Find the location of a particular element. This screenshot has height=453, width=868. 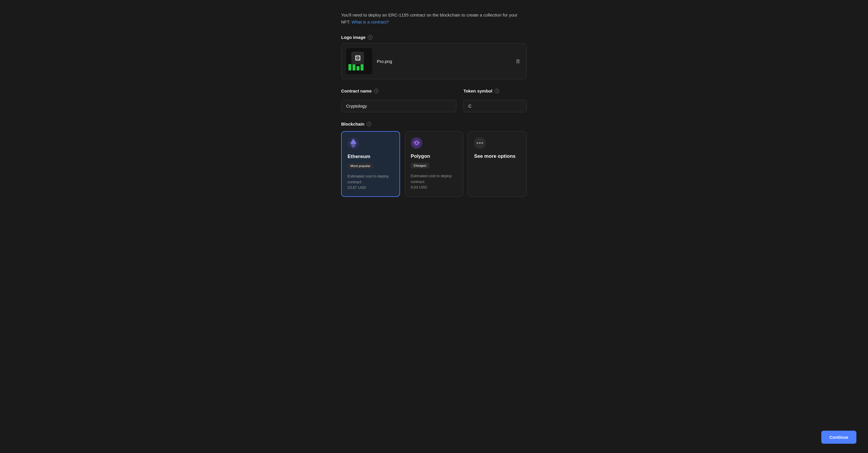

continue-btn-container: Continue is located at coordinates (839, 437).